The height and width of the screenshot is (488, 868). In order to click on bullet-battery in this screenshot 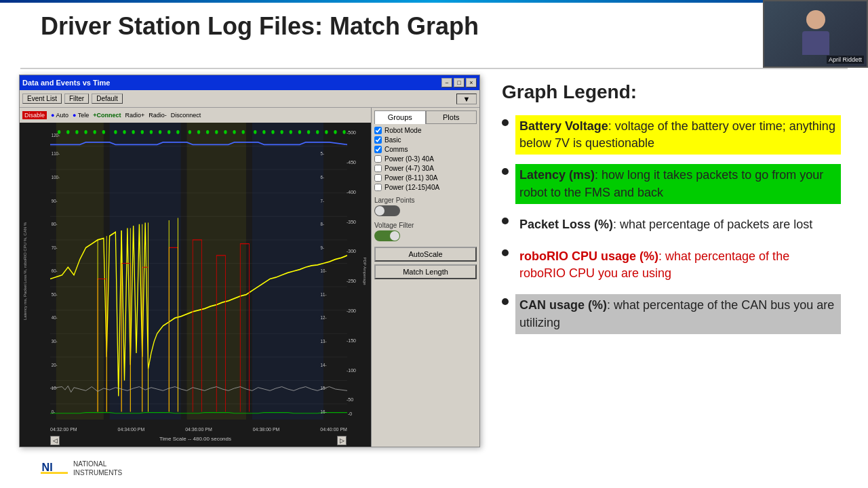, I will do `click(505, 123)`.